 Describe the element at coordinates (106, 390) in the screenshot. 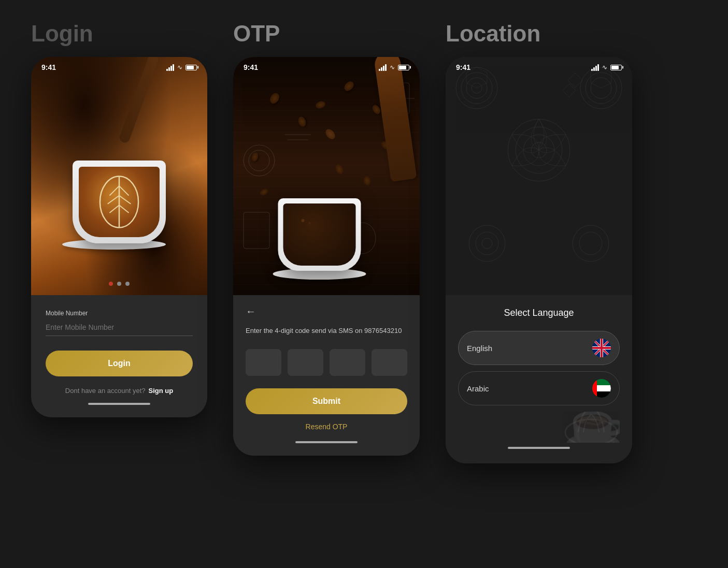

I see `no-account-text: Dont have an account yet?` at that location.